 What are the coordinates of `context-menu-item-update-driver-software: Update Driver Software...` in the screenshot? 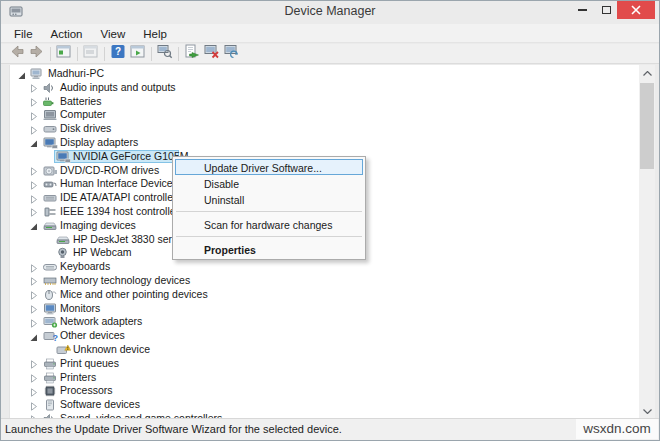 It's located at (269, 167).